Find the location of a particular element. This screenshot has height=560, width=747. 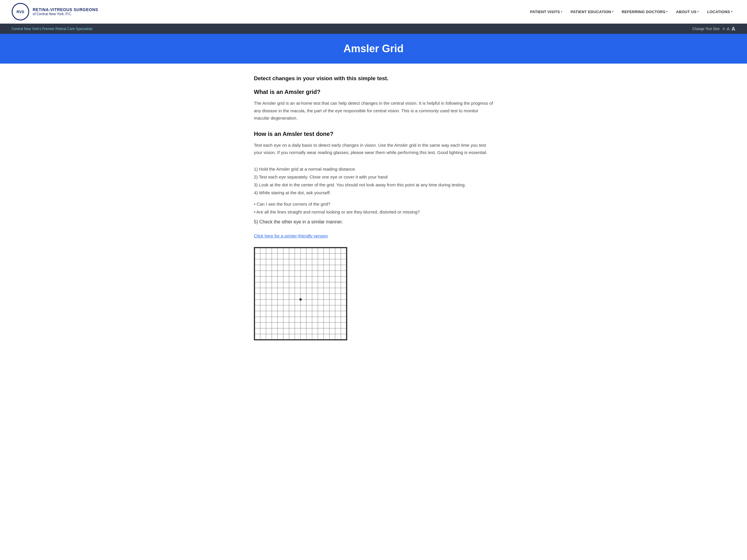

logo-area: RVS Retina-Vitreous Surgeons of Central … is located at coordinates (55, 11).